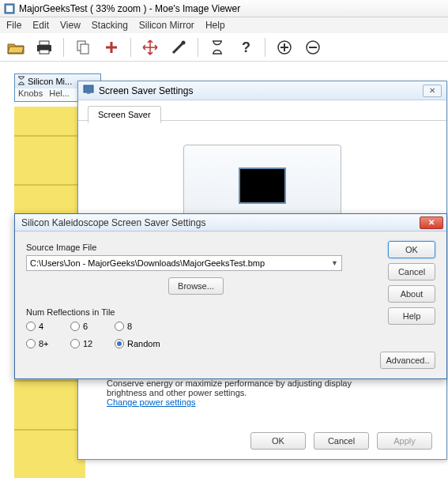 The height and width of the screenshot is (478, 448). Describe the element at coordinates (262, 186) in the screenshot. I see `preview-screen` at that location.